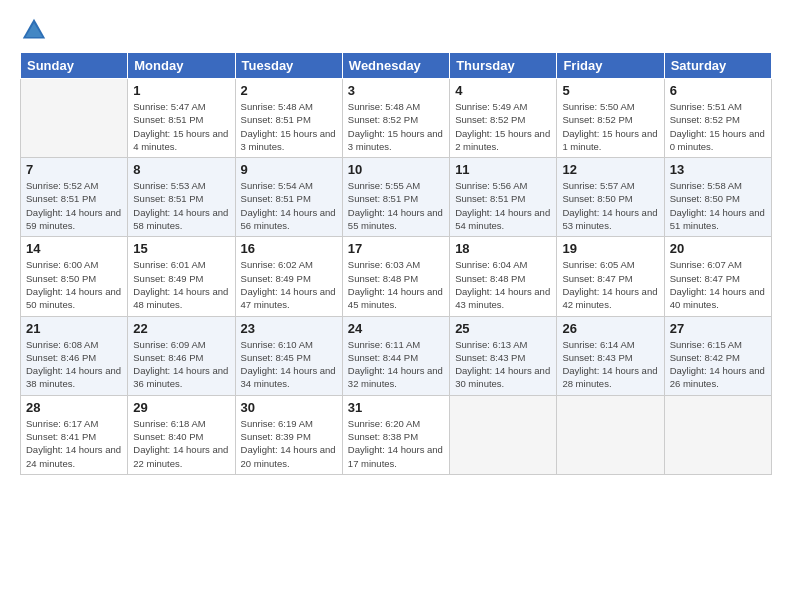  What do you see at coordinates (74, 364) in the screenshot?
I see `day-info: Sunrise: 6:08 AMSunset: 8:46 PMDaylight:…` at bounding box center [74, 364].